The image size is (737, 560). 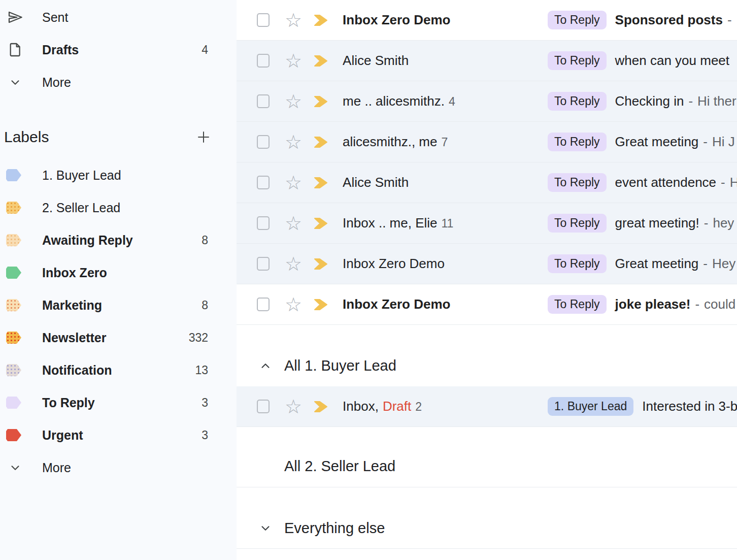 What do you see at coordinates (122, 50) in the screenshot?
I see `sidebar-item-label: Drafts` at bounding box center [122, 50].